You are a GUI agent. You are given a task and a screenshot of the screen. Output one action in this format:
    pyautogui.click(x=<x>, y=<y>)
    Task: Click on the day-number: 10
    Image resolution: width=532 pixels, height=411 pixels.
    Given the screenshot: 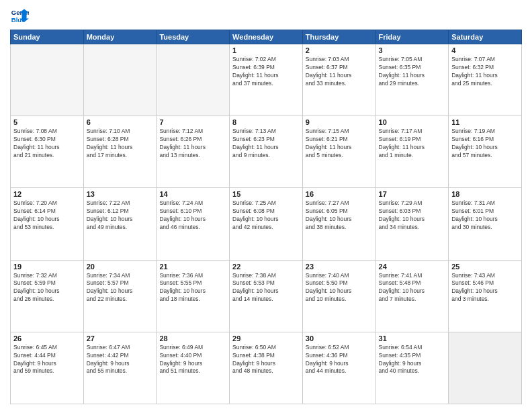 What is the action you would take?
    pyautogui.click(x=412, y=122)
    